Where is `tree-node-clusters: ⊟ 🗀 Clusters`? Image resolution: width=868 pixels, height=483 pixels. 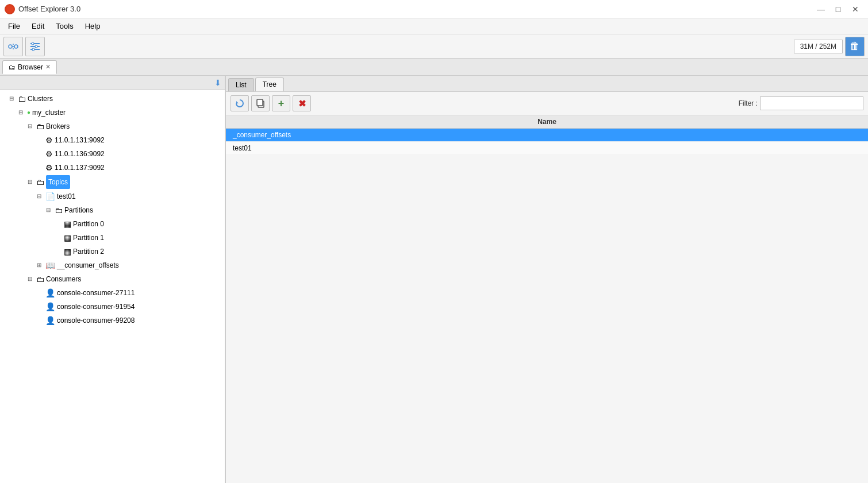
tree-node-clusters: ⊟ 🗀 Clusters is located at coordinates (113, 99).